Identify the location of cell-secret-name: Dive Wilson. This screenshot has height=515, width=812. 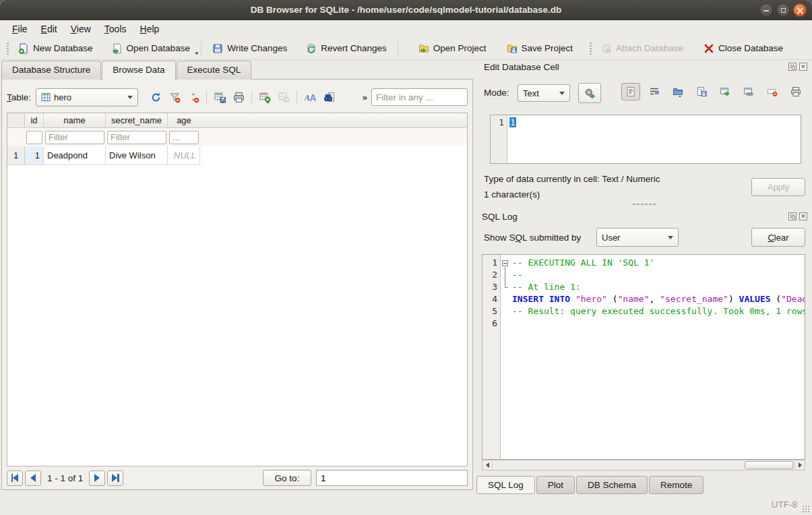
(137, 156).